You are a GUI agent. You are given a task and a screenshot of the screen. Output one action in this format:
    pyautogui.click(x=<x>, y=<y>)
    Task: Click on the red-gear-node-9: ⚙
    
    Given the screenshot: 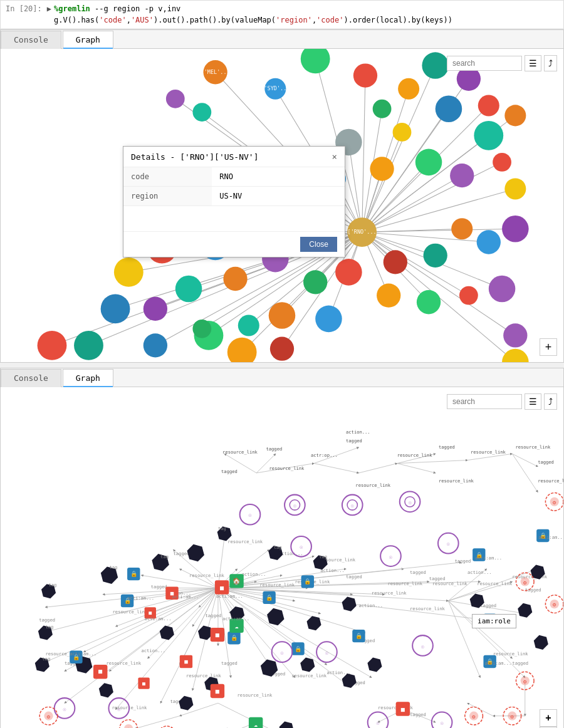 What is the action you would take?
    pyautogui.click(x=554, y=502)
    